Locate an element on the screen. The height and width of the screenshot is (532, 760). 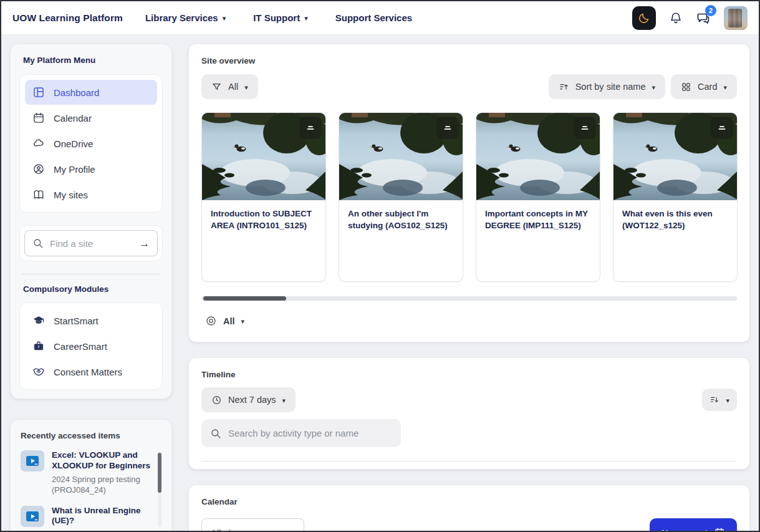
nav-support-services: Support Services is located at coordinates (374, 17).